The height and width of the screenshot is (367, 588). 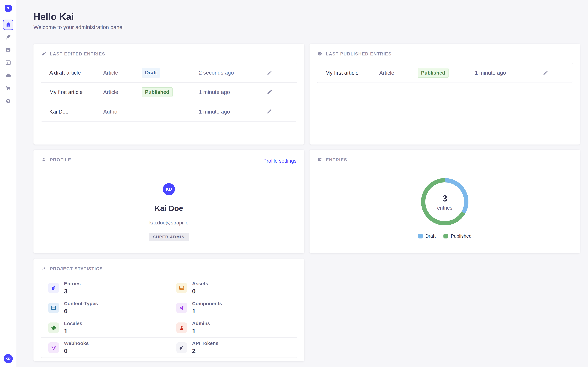 I want to click on api-tokens-icon, so click(x=182, y=348).